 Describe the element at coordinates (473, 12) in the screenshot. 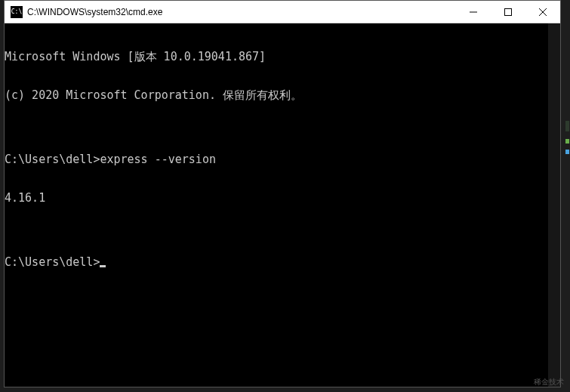

I see `minimize-button` at that location.